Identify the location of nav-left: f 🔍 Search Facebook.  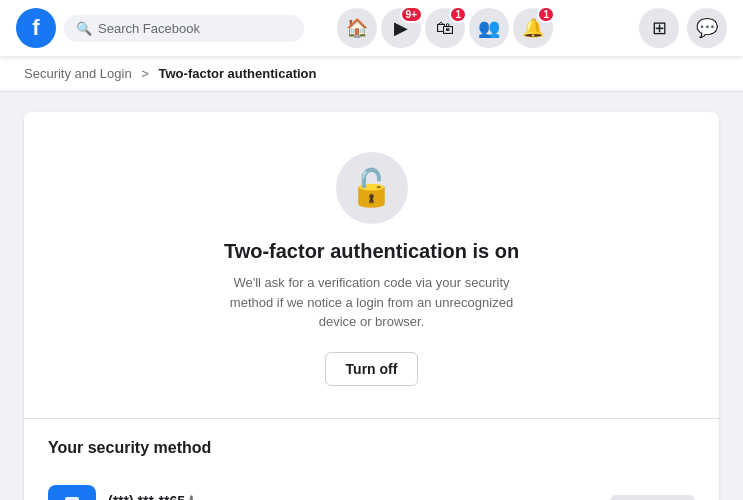
(160, 28).